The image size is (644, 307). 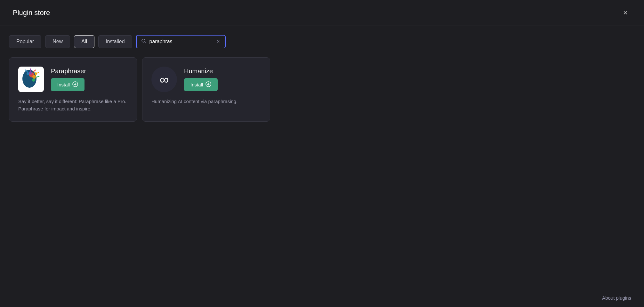 I want to click on download-icon-humanize, so click(x=208, y=85).